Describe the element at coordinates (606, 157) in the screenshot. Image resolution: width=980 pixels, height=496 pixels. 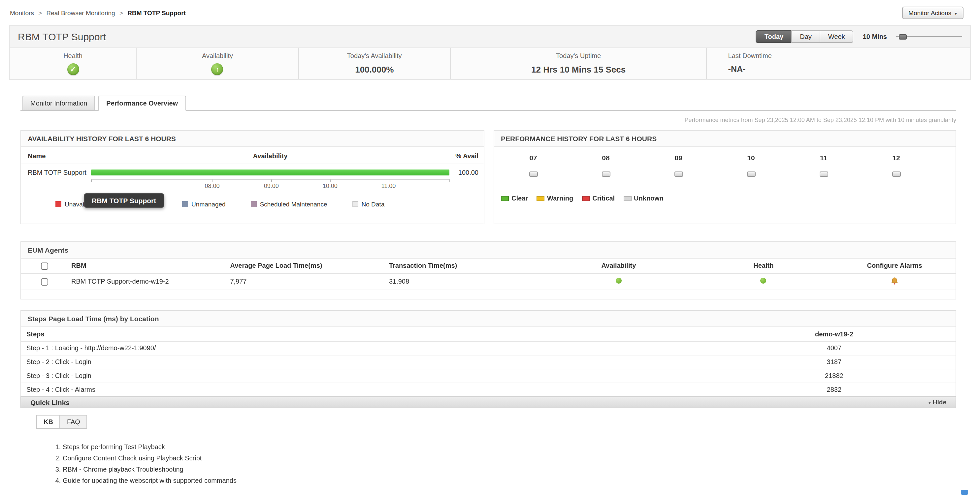
I see `hour-label: 08` at that location.